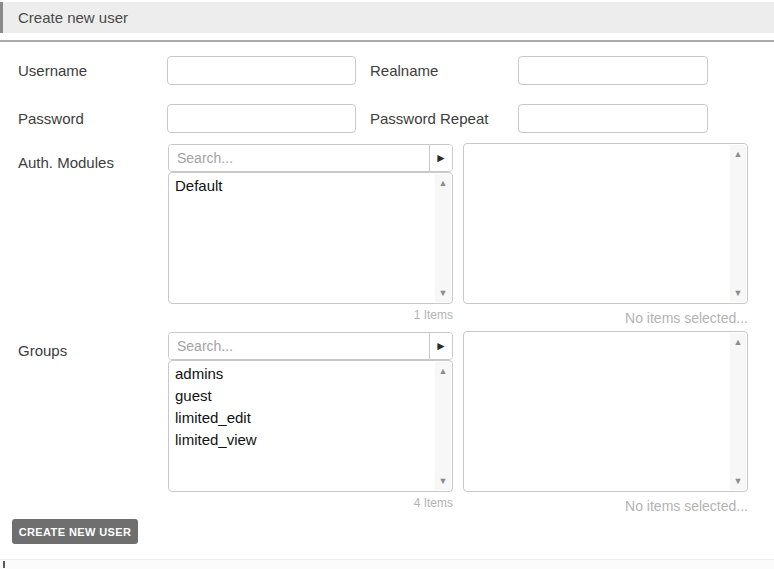  I want to click on realname-field, so click(613, 70).